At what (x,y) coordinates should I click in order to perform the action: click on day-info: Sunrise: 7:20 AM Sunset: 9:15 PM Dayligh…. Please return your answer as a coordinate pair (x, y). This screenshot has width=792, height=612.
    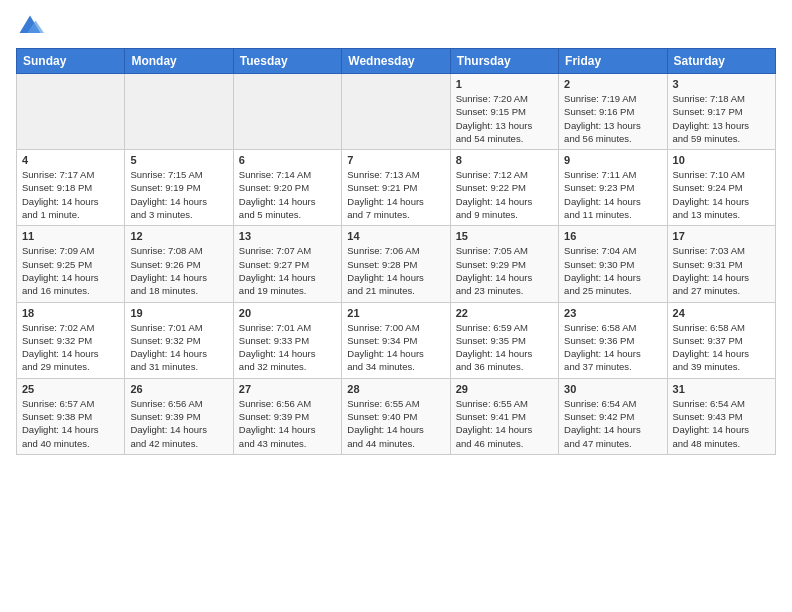
    Looking at the image, I should click on (504, 118).